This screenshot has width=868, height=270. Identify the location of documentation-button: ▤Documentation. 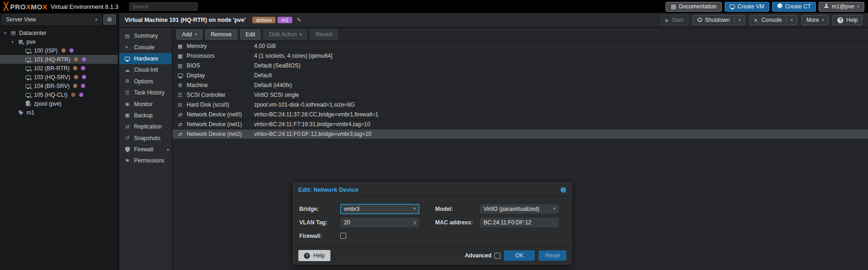
(693, 7).